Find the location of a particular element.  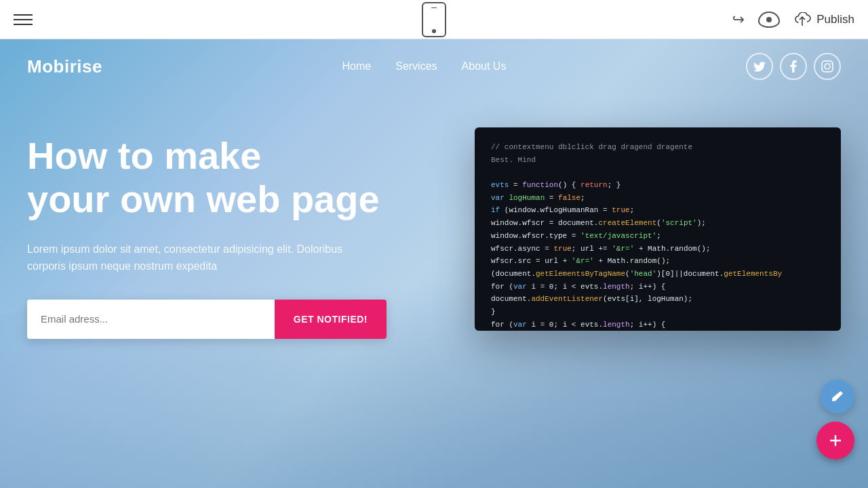

toolbar-center is located at coordinates (434, 20).